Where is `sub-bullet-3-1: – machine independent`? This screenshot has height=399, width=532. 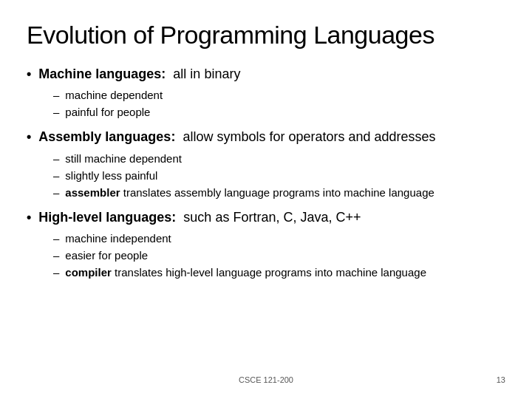 sub-bullet-3-1: – machine independent is located at coordinates (279, 238).